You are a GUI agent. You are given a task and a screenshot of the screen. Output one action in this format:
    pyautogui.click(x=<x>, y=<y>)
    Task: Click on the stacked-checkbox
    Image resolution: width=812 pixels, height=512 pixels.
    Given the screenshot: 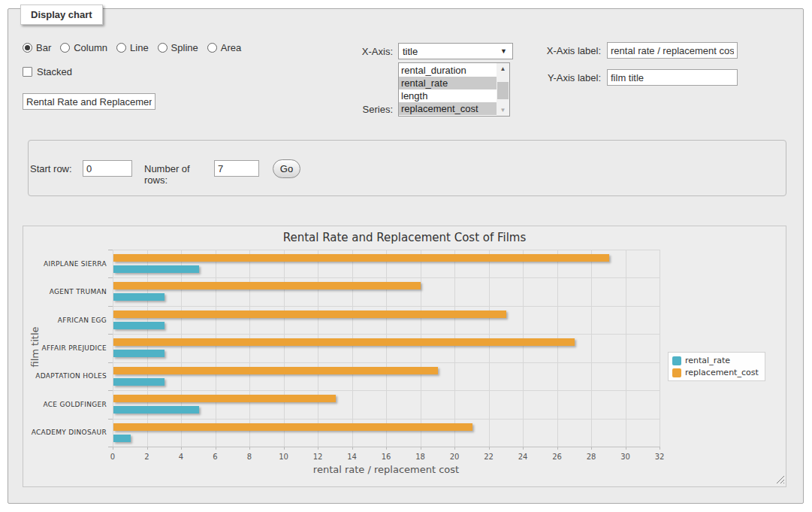 What is the action you would take?
    pyautogui.click(x=27, y=72)
    